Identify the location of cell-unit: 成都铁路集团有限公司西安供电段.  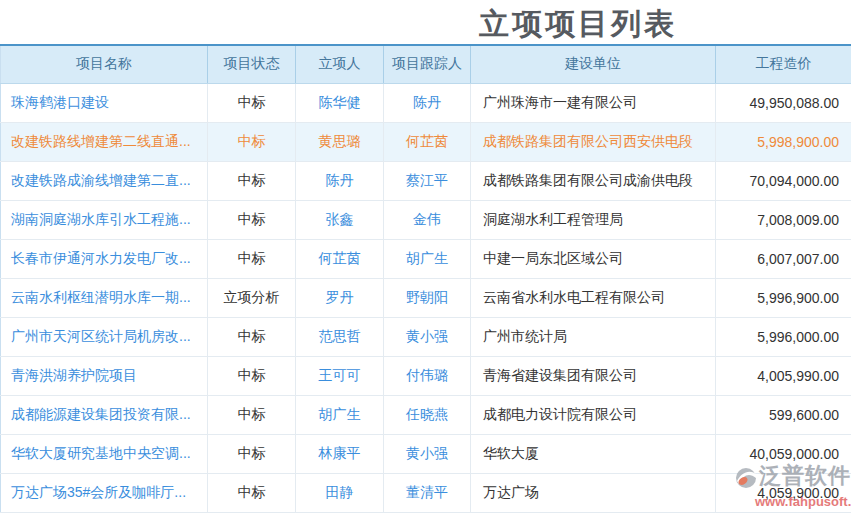
(594, 142).